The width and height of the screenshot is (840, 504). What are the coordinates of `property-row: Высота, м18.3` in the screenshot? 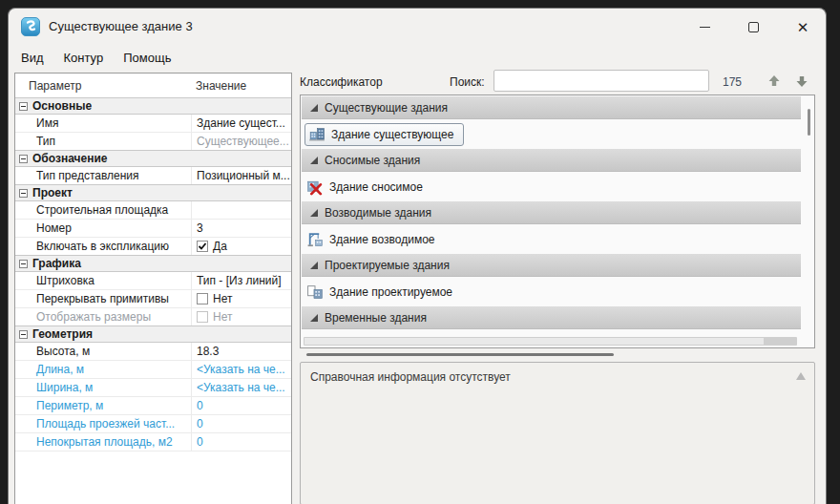 It's located at (153, 351).